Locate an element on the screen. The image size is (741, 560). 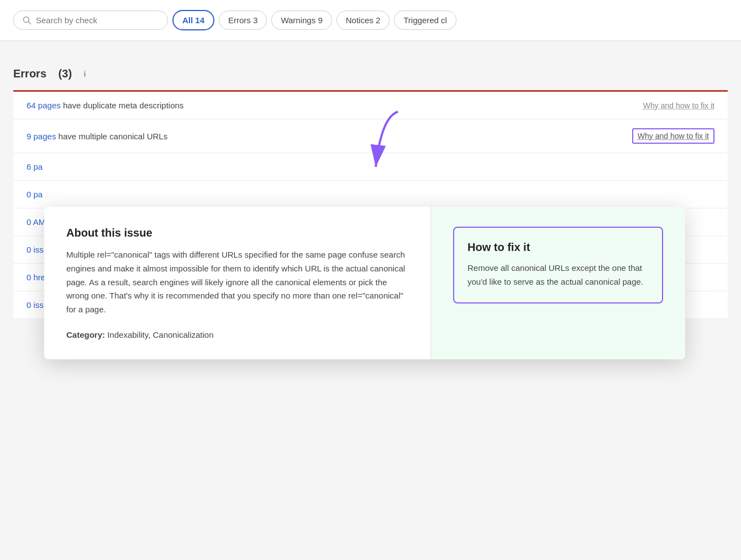
info-icon: i is located at coordinates (85, 74).